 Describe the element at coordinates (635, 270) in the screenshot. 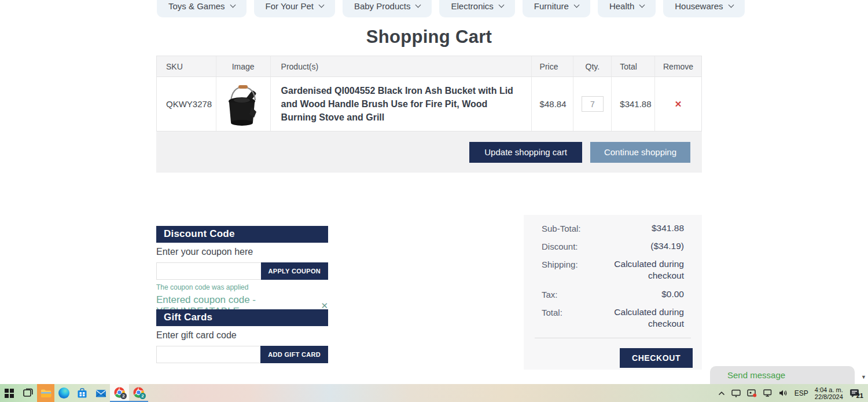

I see `shipping-value: Calculated during checkout` at that location.